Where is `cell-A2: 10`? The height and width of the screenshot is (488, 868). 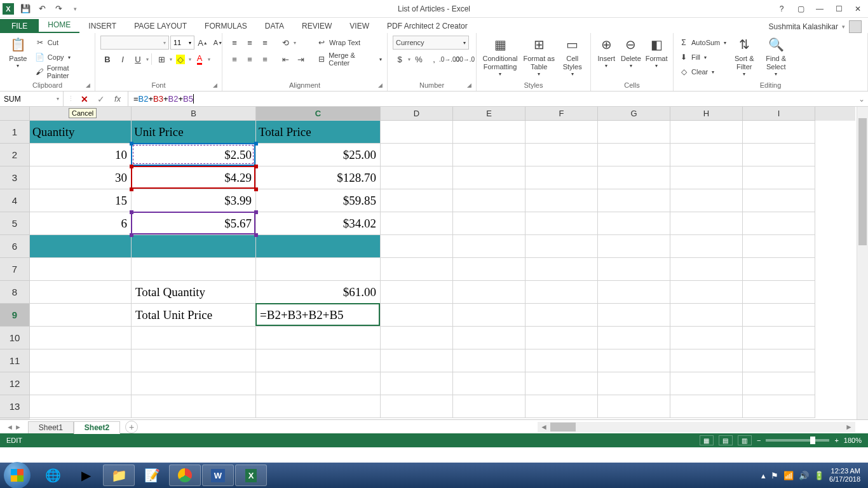 cell-A2: 10 is located at coordinates (81, 155).